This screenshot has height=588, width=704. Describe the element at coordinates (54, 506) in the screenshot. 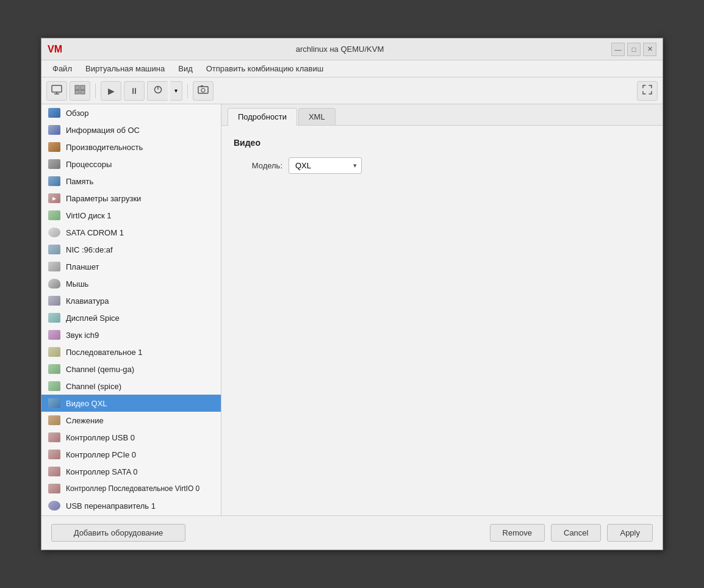

I see `usb-redir1-icon` at that location.